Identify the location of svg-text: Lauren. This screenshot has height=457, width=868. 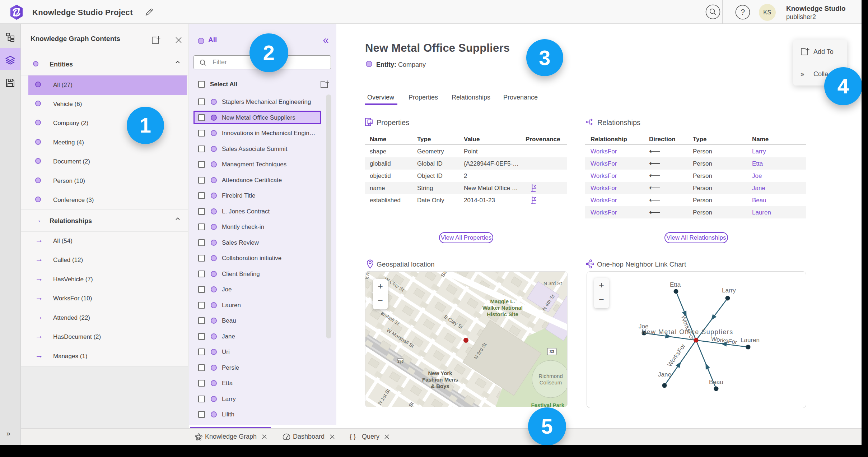
(750, 340).